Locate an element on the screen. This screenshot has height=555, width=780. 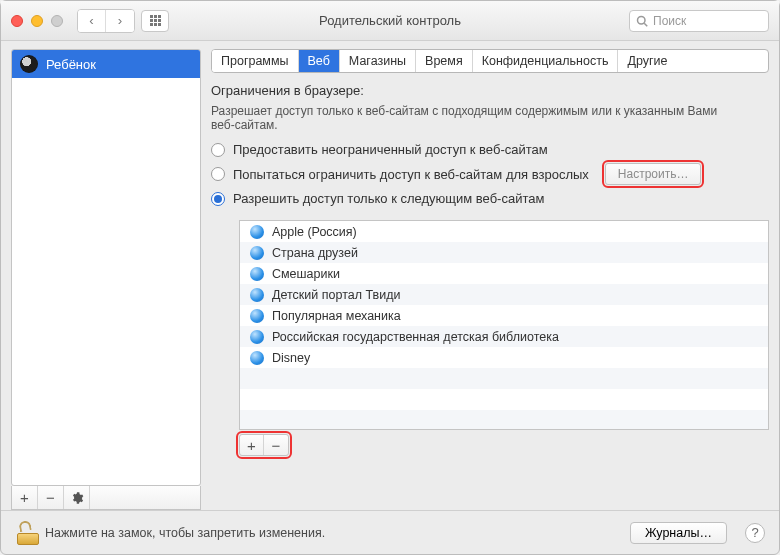
lock-icon is located at coordinates (25, 533).